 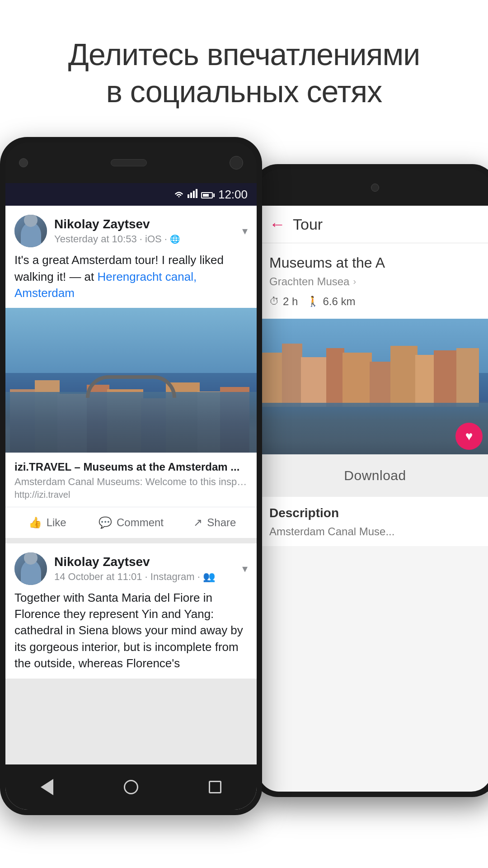 I want to click on header-title-line2: в социальных сетях, so click(x=244, y=91).